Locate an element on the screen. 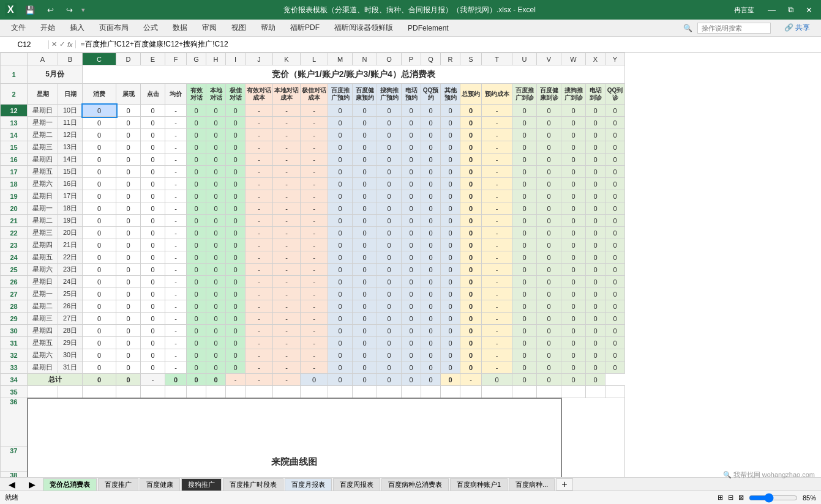  restore-button: ⧉ is located at coordinates (791, 10).